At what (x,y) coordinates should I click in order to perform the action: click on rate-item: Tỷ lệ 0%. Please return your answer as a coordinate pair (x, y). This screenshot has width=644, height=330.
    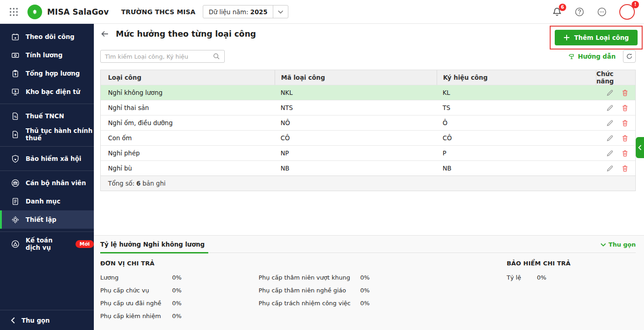
    Looking at the image, I should click on (539, 277).